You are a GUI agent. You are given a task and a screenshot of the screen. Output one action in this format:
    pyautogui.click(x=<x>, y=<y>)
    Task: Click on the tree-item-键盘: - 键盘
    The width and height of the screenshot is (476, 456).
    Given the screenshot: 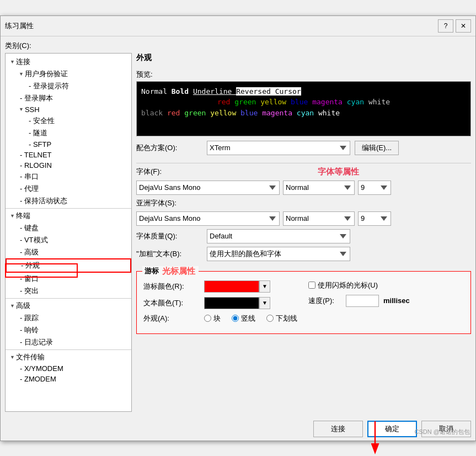 What is the action you would take?
    pyautogui.click(x=68, y=228)
    